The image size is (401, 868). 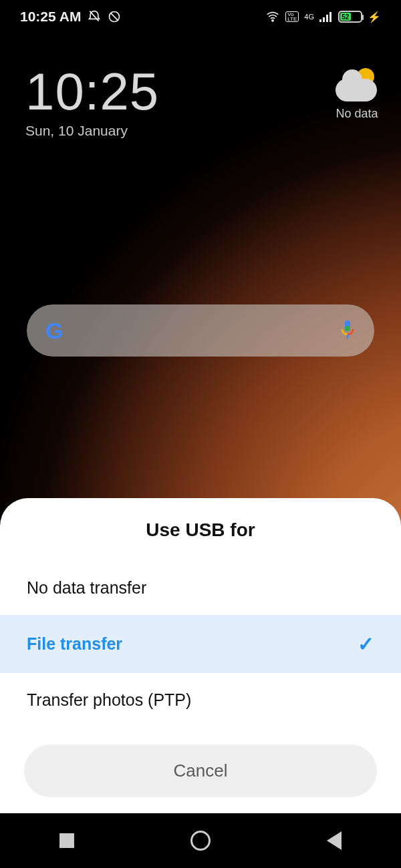 What do you see at coordinates (366, 644) in the screenshot?
I see `check-icon: ✓` at bounding box center [366, 644].